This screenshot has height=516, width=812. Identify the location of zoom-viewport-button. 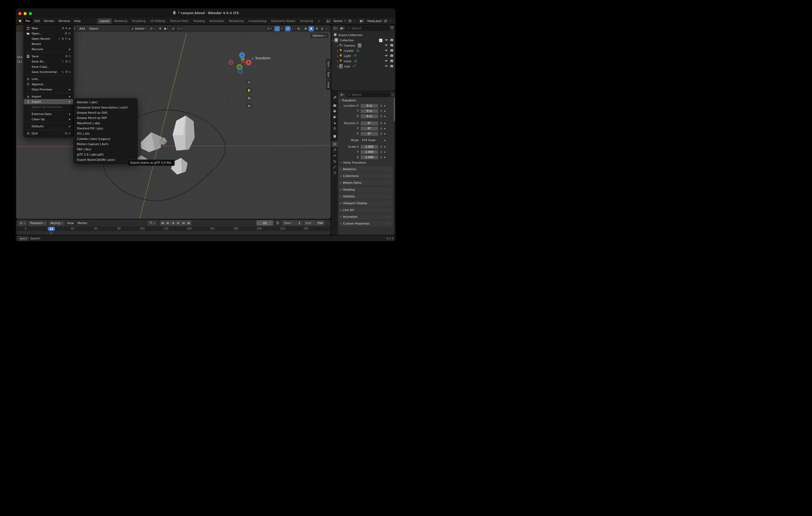
(249, 82).